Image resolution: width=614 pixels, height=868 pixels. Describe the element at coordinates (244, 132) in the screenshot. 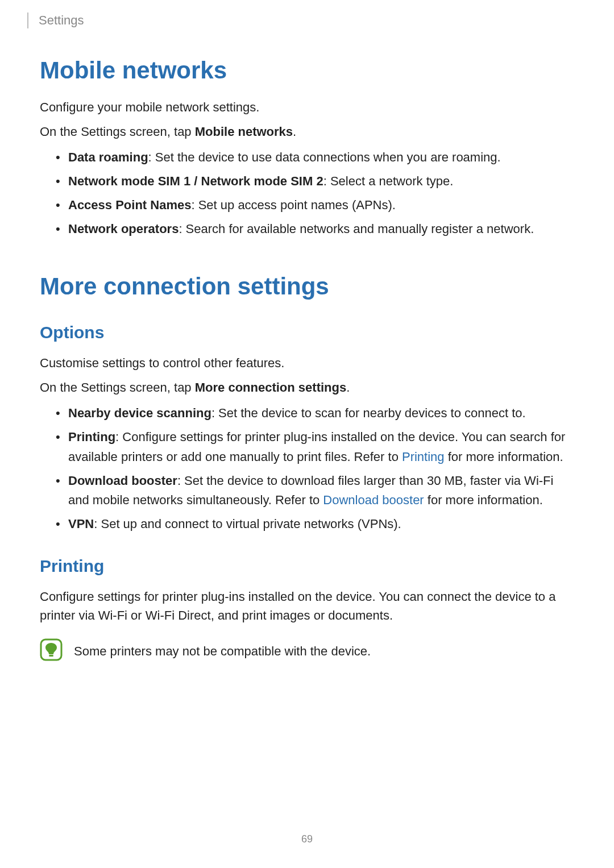

I see `instruction-bold: Mobile networks` at that location.